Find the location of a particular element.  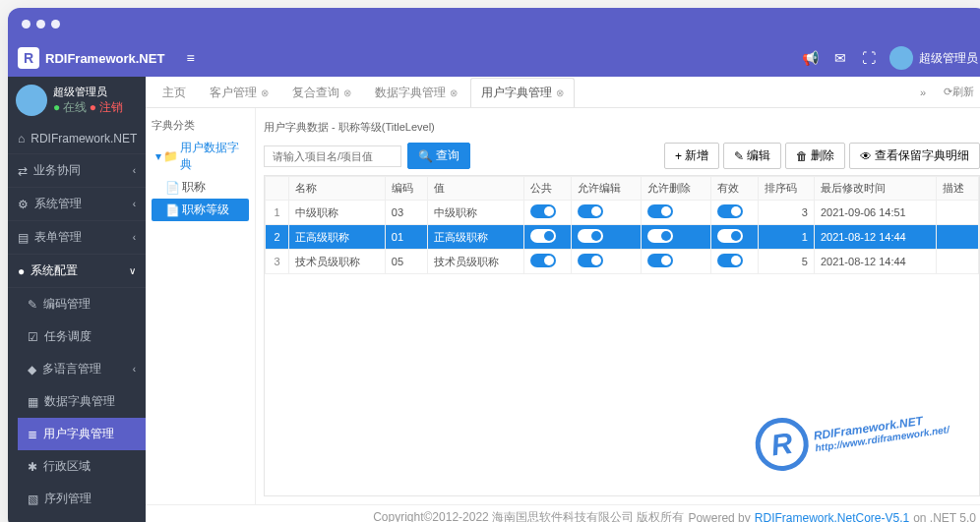

menu-toggle-icon: ≡ is located at coordinates (190, 58).